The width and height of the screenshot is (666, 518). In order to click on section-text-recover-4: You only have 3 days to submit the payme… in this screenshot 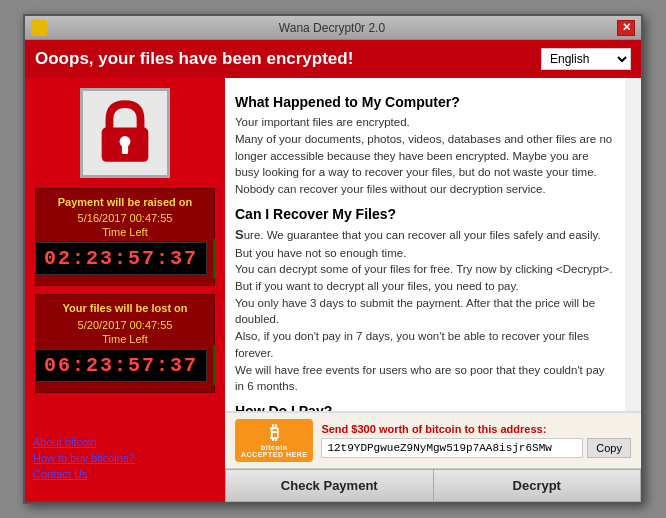, I will do `click(425, 312)`.